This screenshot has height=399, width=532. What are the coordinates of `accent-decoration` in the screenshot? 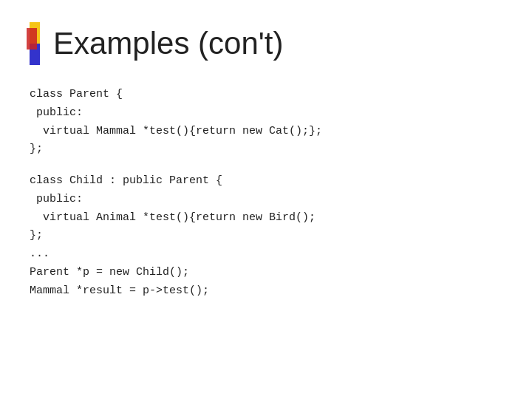 It's located at (35, 44).